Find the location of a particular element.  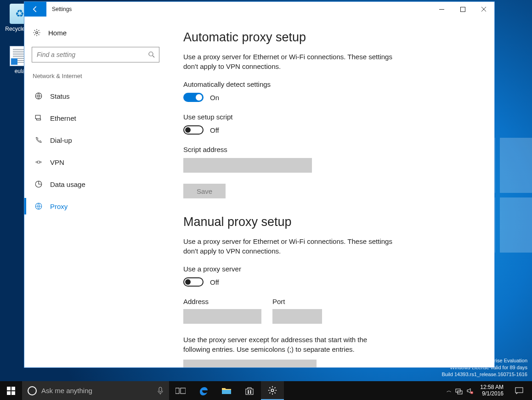

auto-detect-label: Automatically detect settings is located at coordinates (330, 85).